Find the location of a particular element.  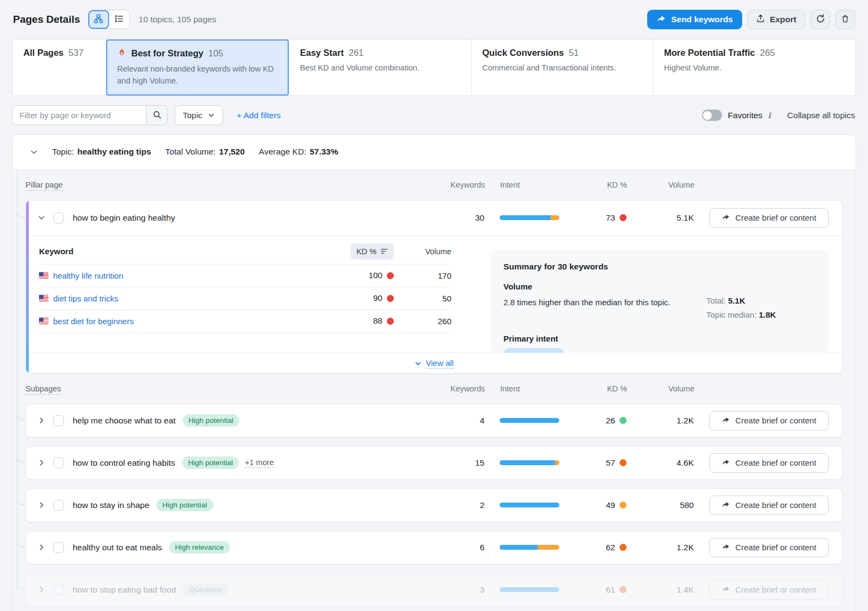

average-kd-label: Average KD: is located at coordinates (283, 152).